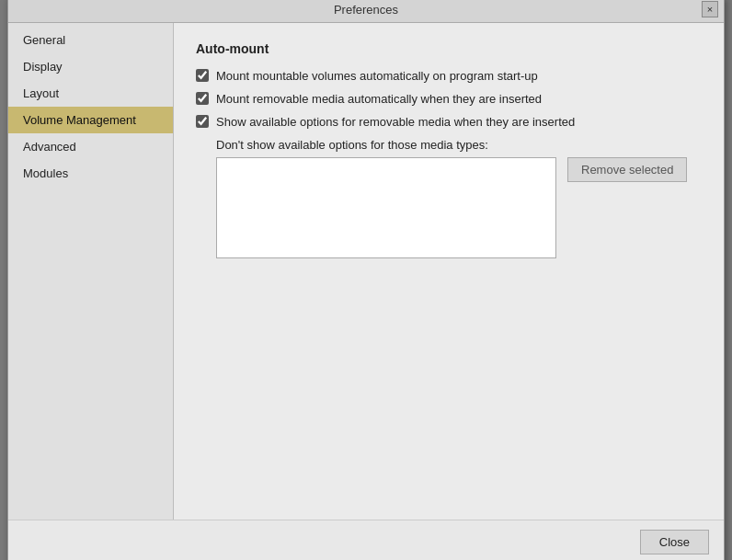  What do you see at coordinates (202, 75) in the screenshot?
I see `mount-volumes-checkbox` at bounding box center [202, 75].